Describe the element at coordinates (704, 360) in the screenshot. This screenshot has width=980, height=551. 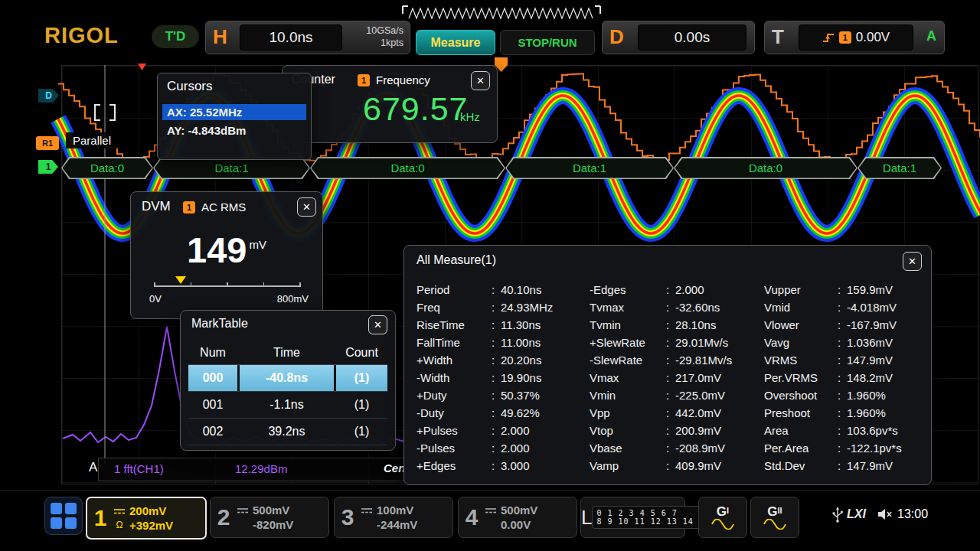
I see `measure-text: -29.81Mv/s` at that location.